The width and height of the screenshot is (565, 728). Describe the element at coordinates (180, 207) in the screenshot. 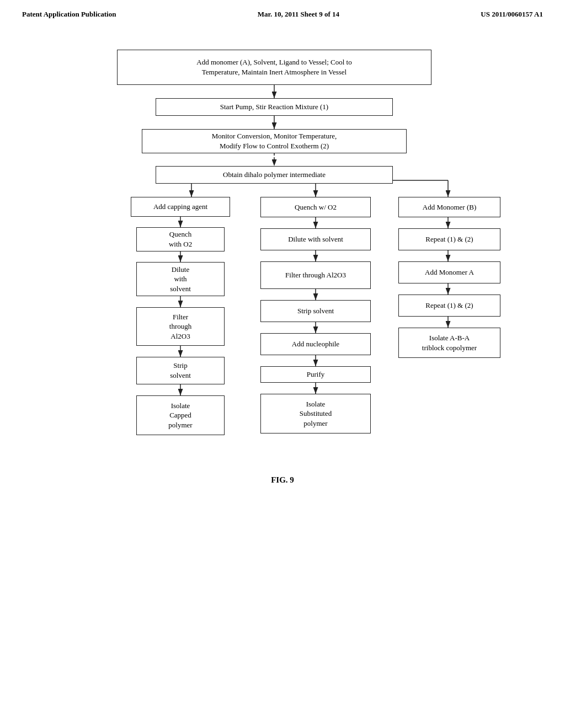

I see `left-capping-box: Add capping agent` at that location.